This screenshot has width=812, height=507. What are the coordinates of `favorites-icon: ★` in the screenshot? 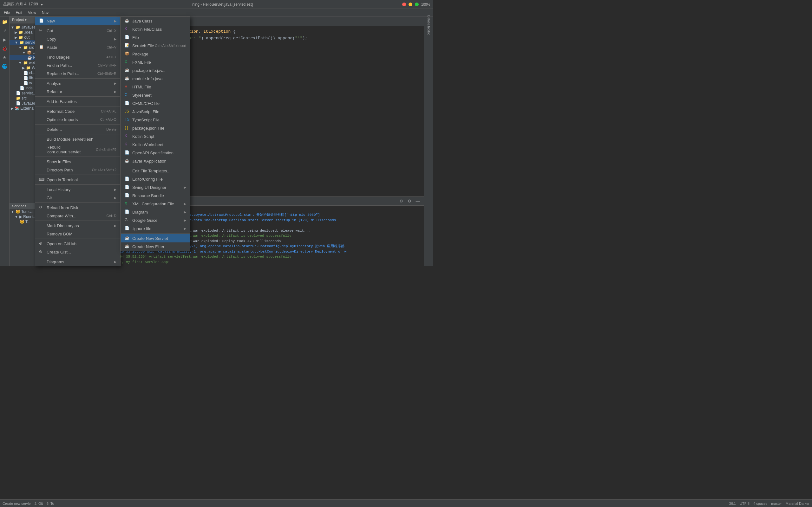 It's located at (5, 57).